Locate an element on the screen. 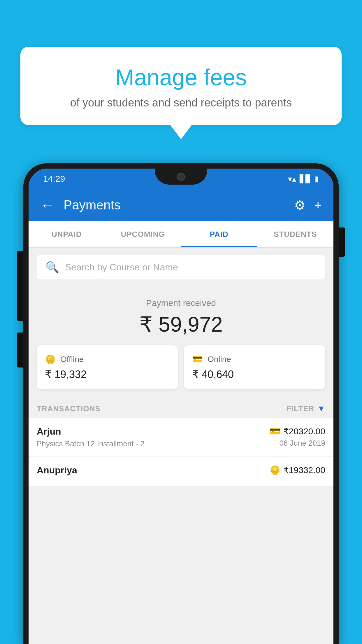  transaction-detail: Physics Batch 12 Installment - 2 is located at coordinates (153, 444).